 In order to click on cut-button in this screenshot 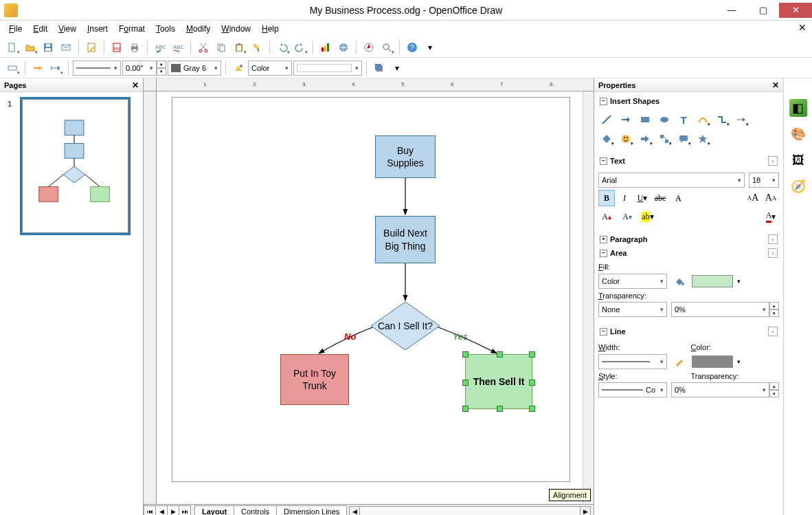, I will do `click(203, 47)`.